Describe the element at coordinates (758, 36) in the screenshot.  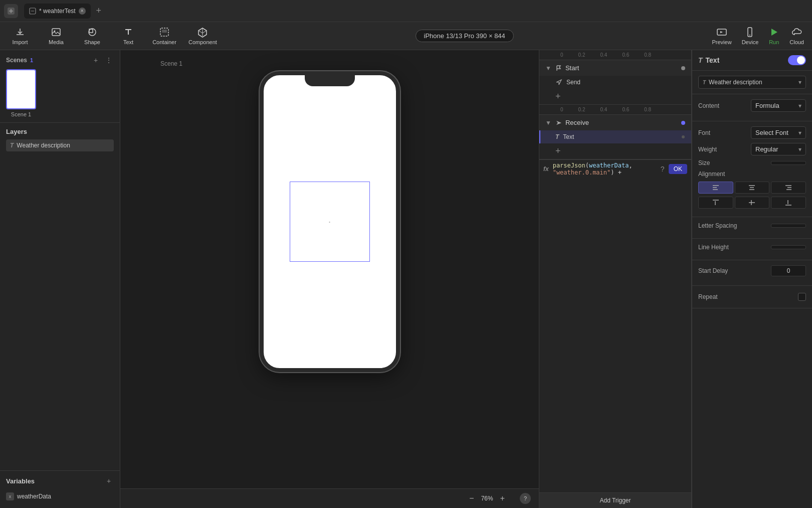
I see `toolbar-right: Preview Device Run Cloud` at that location.